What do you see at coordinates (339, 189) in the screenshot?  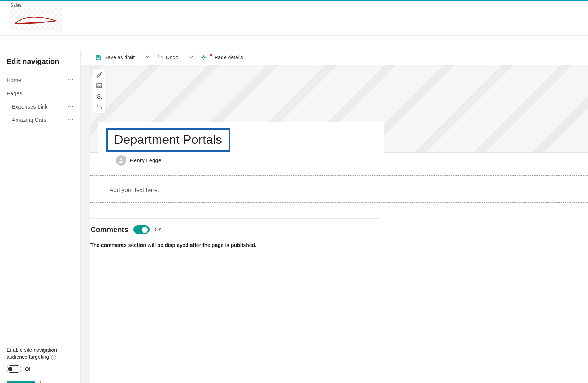 I see `text-webpart: Add your text here.` at bounding box center [339, 189].